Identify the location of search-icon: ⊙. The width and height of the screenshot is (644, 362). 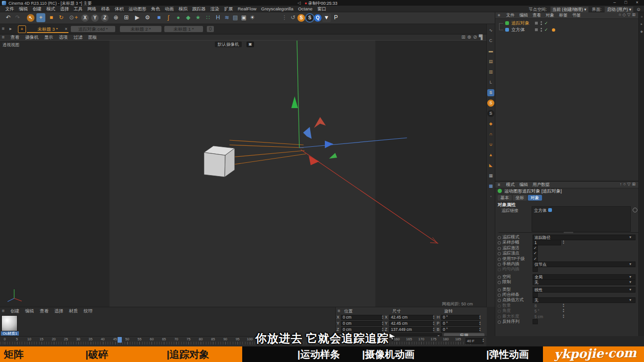
(638, 9).